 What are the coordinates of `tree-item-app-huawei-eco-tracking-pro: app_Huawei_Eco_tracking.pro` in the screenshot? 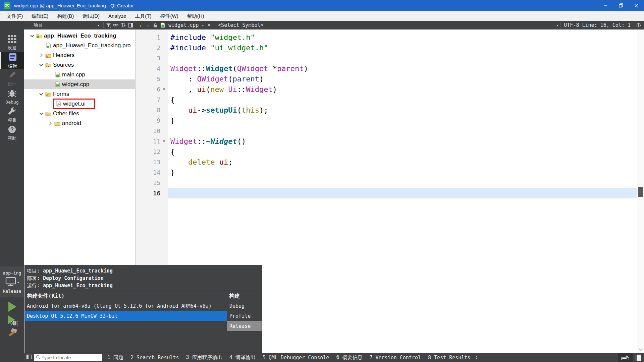 It's located at (80, 46).